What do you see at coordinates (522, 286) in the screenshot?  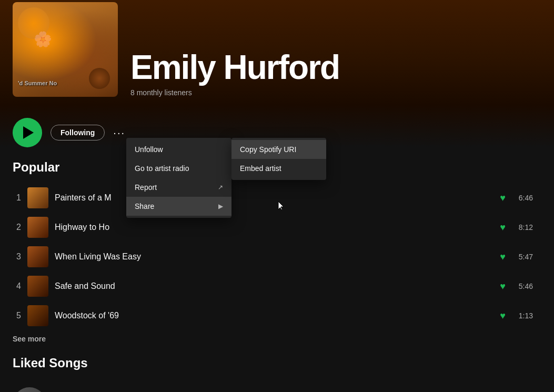 I see `track-duration: 5:46` at bounding box center [522, 286].